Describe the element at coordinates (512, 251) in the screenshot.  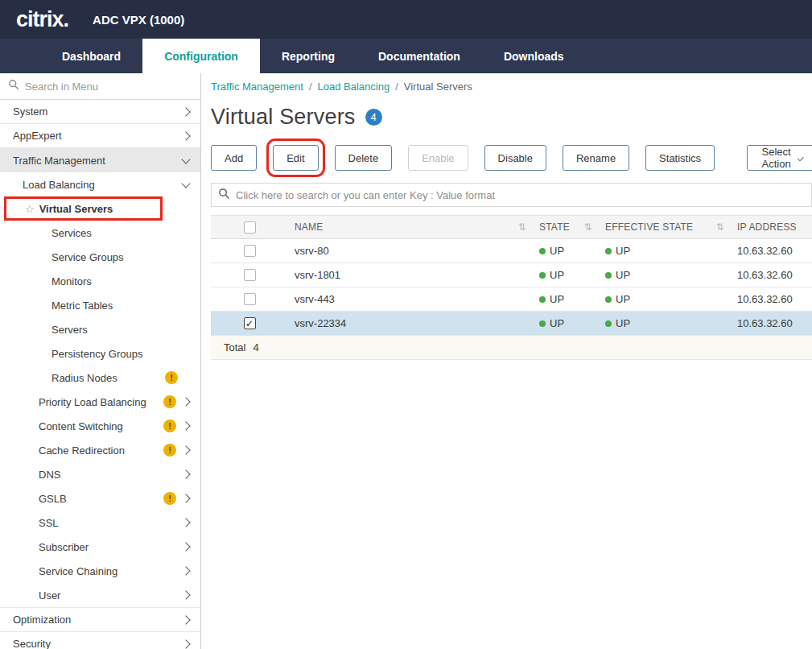
I see `table-row: vsrv-80 UP UP 10.63.32.60` at that location.